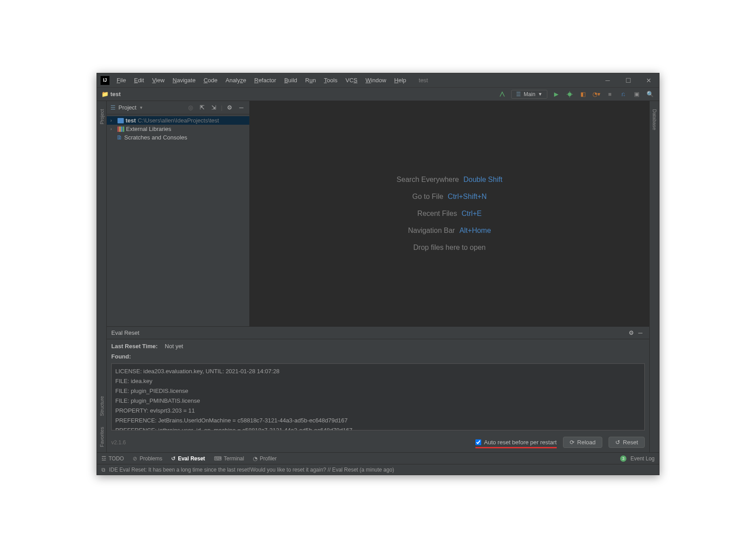  Describe the element at coordinates (576, 94) in the screenshot. I see `toolbar: ☰ Main ▼ ▶ ◧ ◔▾ ■ ⎌ ▣ 🔍` at that location.